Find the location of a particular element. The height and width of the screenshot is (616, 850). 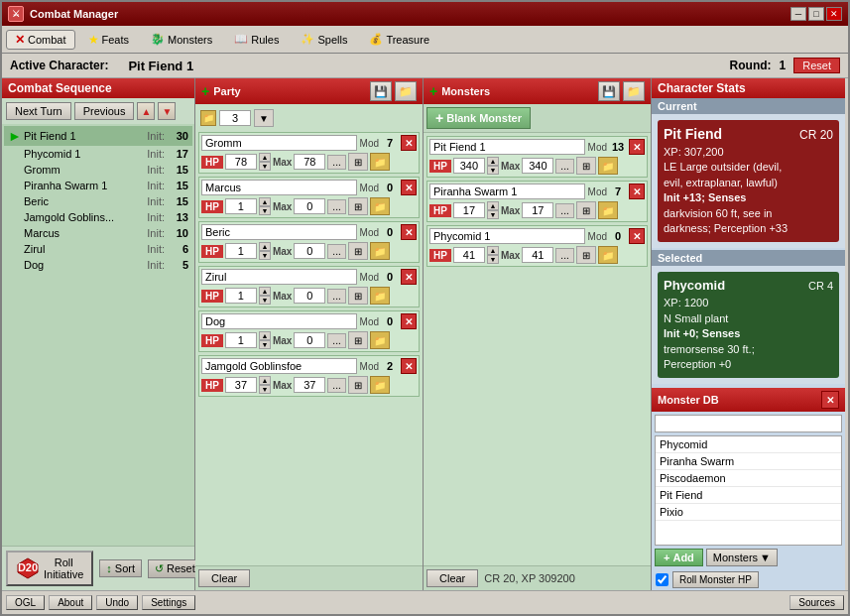

combat-entry: Beric Init: 15 is located at coordinates (98, 201).